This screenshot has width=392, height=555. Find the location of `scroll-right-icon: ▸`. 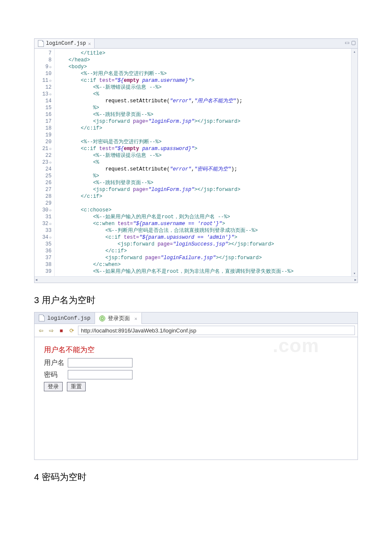

scroll-right-icon: ▸ is located at coordinates (355, 280).